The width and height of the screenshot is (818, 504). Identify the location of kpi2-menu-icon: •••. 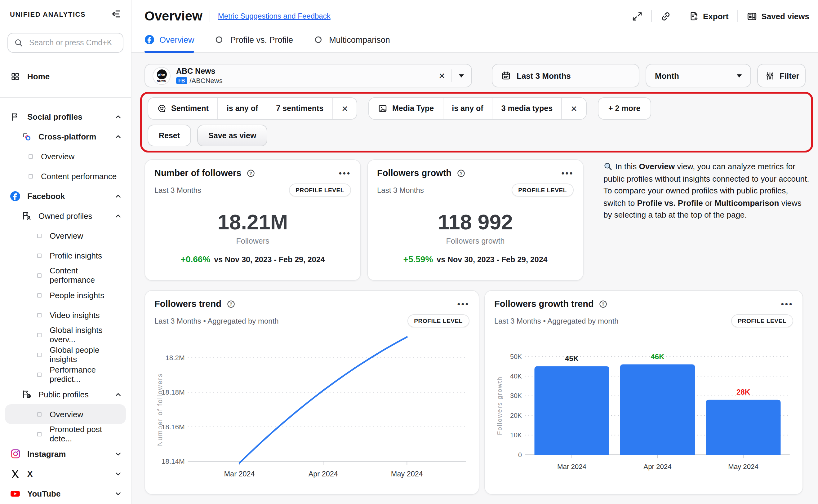
(568, 173).